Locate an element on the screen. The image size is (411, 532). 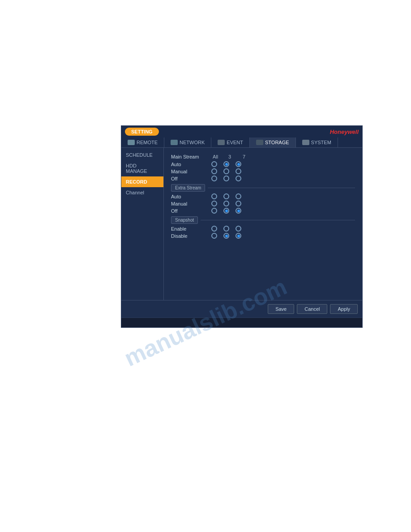
extra-auto-row: Auto is located at coordinates (263, 196).